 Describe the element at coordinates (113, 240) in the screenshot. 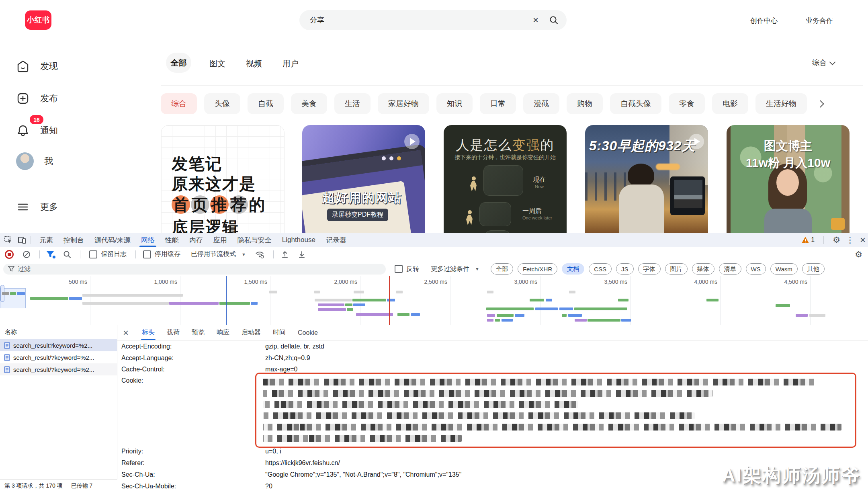

I see `devtools-tab-sources: 源代码/来源` at that location.